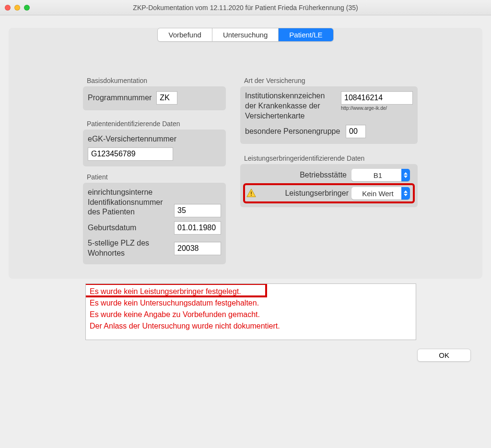 This screenshot has width=491, height=448. I want to click on warning-icon, so click(251, 193).